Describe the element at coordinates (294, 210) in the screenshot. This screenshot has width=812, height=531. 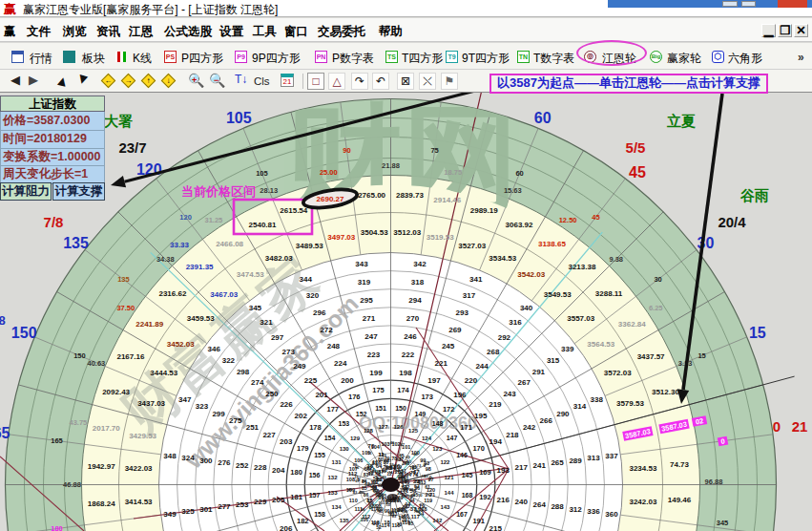
I see `svg-text: 2615.54` at that location.